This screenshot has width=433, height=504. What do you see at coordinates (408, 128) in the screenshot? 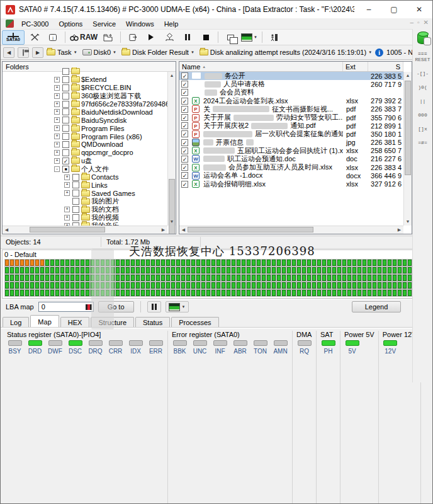
I see `scrollbar-thumb` at bounding box center [408, 128].